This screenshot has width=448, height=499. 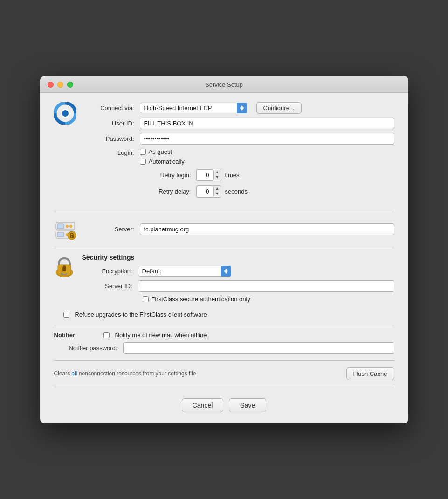 What do you see at coordinates (217, 173) in the screenshot?
I see `retry-login-up-button: ▲` at bounding box center [217, 173].